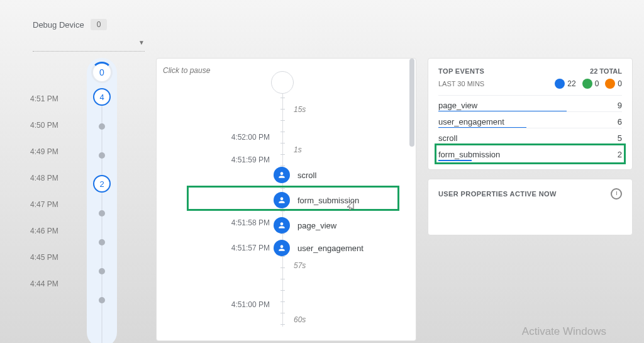  I want to click on top-event-name: user_engagement, so click(472, 122).